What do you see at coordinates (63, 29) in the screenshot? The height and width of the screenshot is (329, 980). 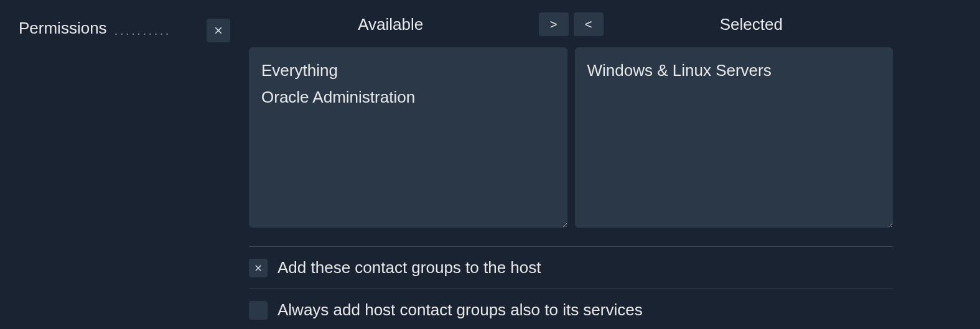 I see `field-label: Permissions` at bounding box center [63, 29].